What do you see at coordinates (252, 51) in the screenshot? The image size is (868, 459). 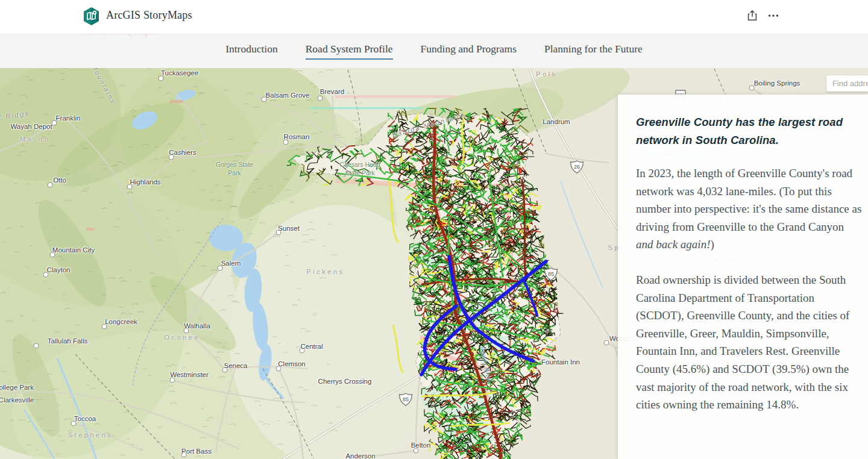 I see `nav-item-introduction: Introduction` at bounding box center [252, 51].